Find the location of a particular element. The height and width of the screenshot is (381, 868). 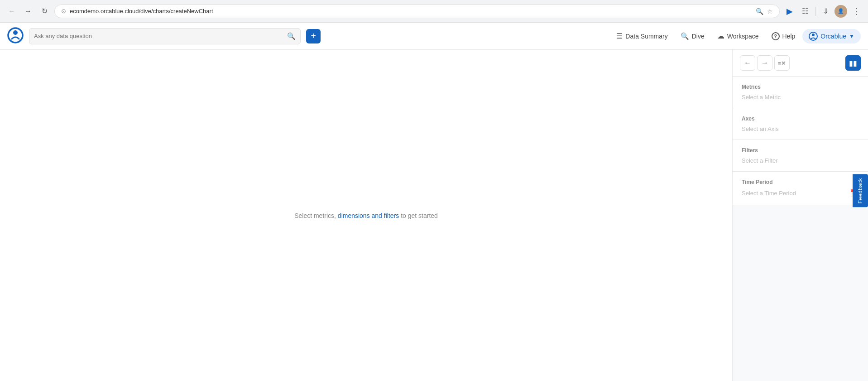

user-avatar: 👤 is located at coordinates (841, 11).